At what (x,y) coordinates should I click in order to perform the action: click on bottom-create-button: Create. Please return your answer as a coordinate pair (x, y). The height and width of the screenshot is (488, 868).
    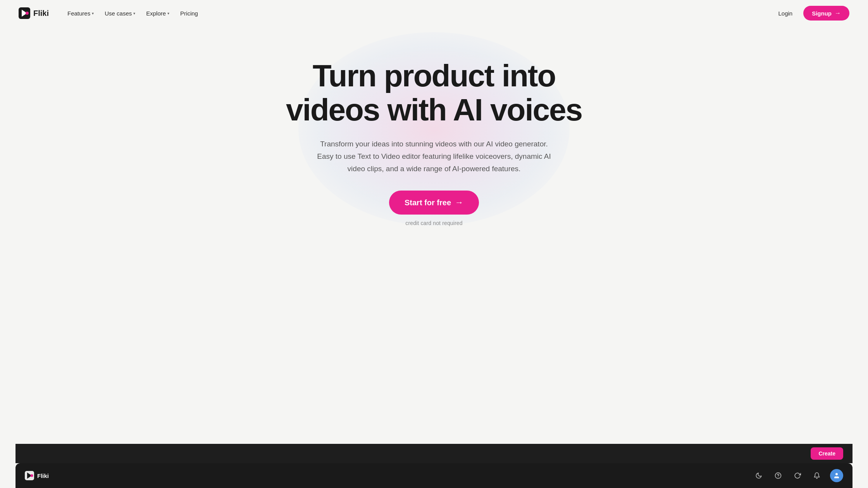
    Looking at the image, I should click on (827, 454).